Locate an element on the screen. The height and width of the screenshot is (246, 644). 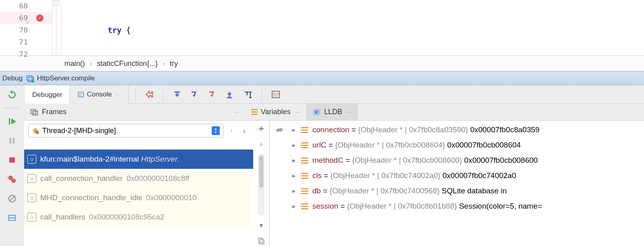
add-watch-button: + is located at coordinates (261, 128).